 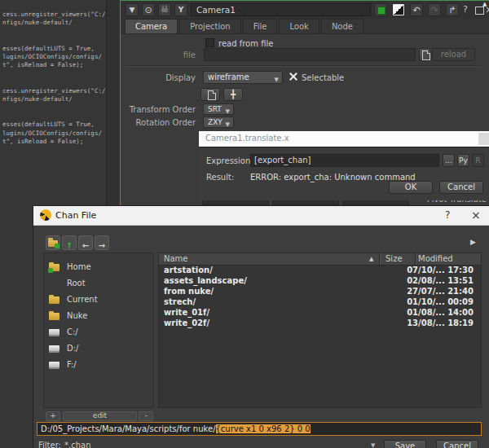 I want to click on expression-popup: Expression: [export_chan] ... Py R Resul…, so click(x=344, y=173).